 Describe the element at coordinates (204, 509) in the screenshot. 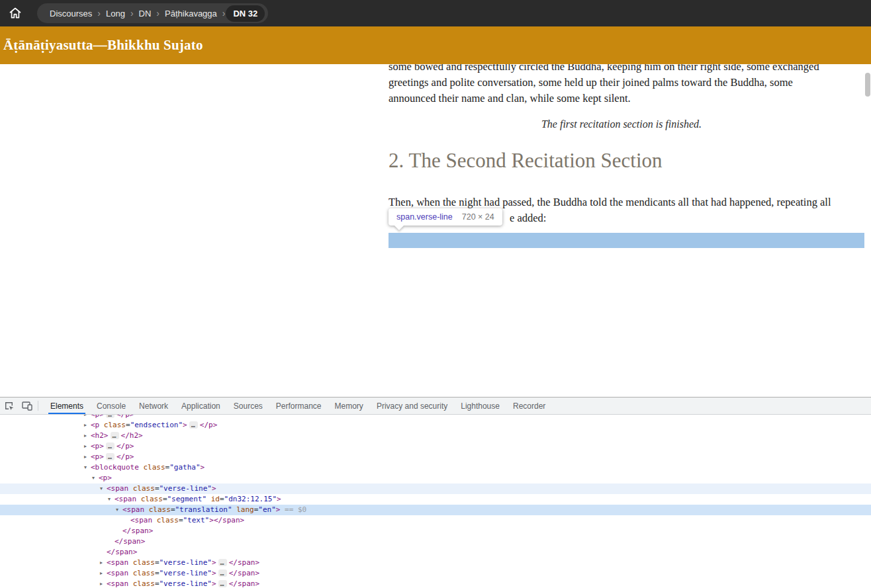

I see `code-token: "translation"` at that location.